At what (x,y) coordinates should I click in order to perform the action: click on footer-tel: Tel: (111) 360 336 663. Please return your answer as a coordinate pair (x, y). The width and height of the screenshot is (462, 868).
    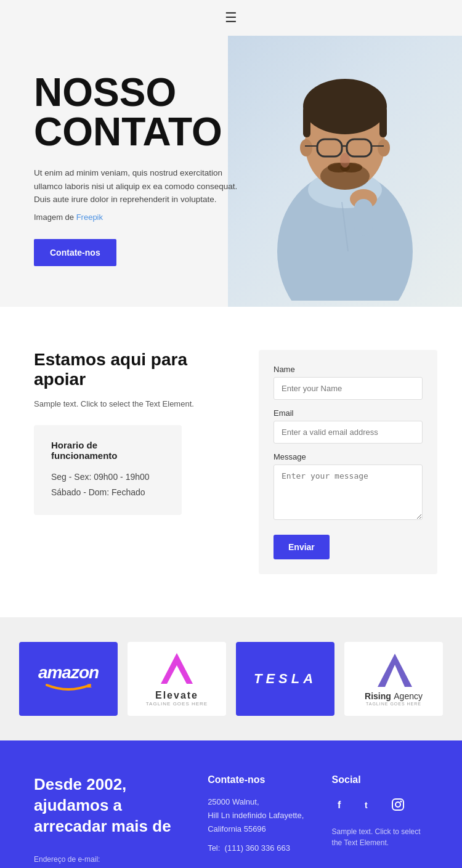
    Looking at the image, I should click on (257, 848).